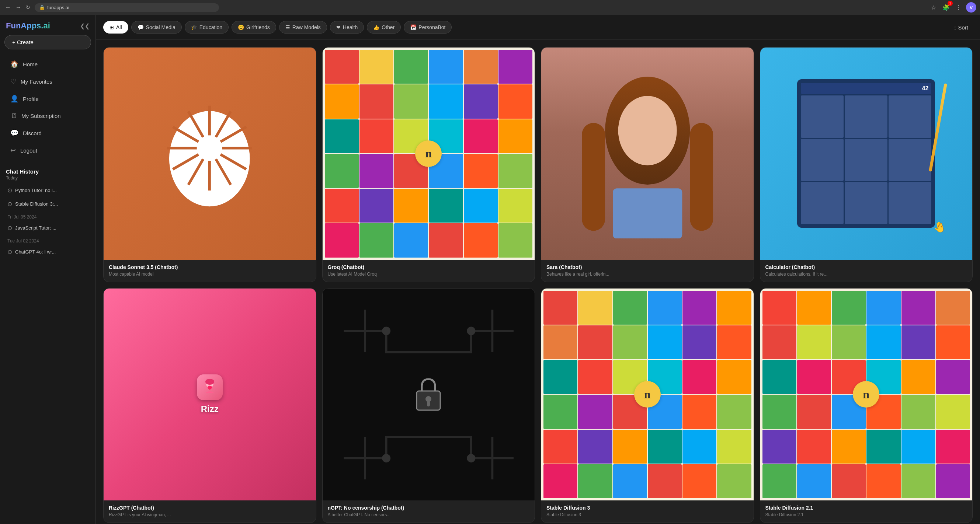 This screenshot has width=980, height=524. What do you see at coordinates (241, 27) in the screenshot?
I see `girlfriends-icon: 😊` at bounding box center [241, 27].